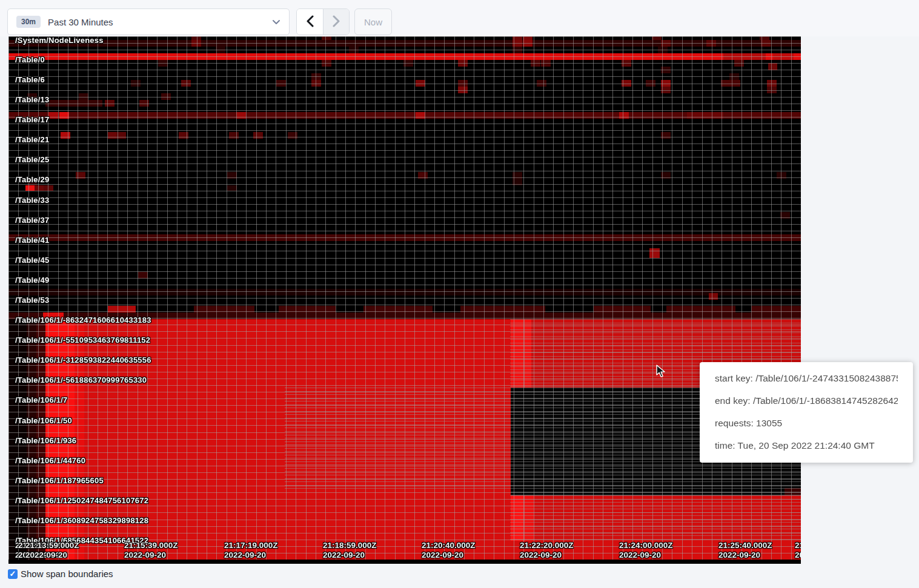 Image resolution: width=919 pixels, height=588 pixels. Describe the element at coordinates (806, 412) in the screenshot. I see `cell-tooltip: start key: /Table/106/1/-247433150824388…` at that location.